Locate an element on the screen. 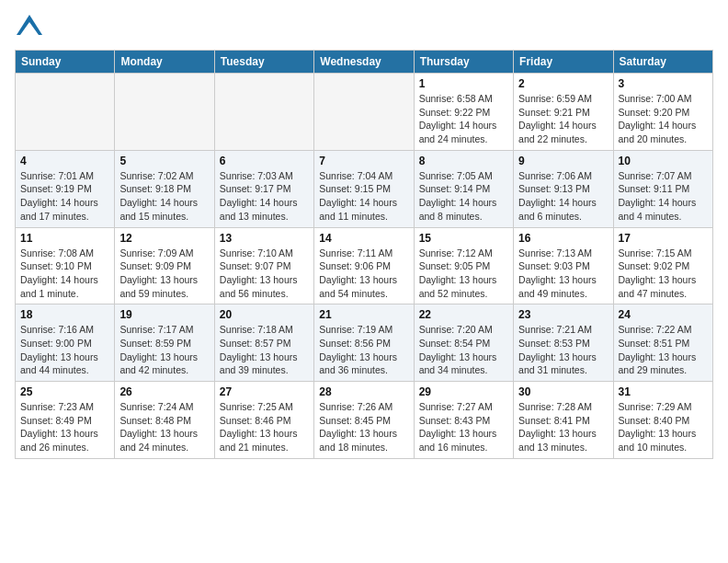 The width and height of the screenshot is (728, 563). day-info: Sunrise: 7:02 AMSunset: 9:18 PMDaylight:… is located at coordinates (164, 197).